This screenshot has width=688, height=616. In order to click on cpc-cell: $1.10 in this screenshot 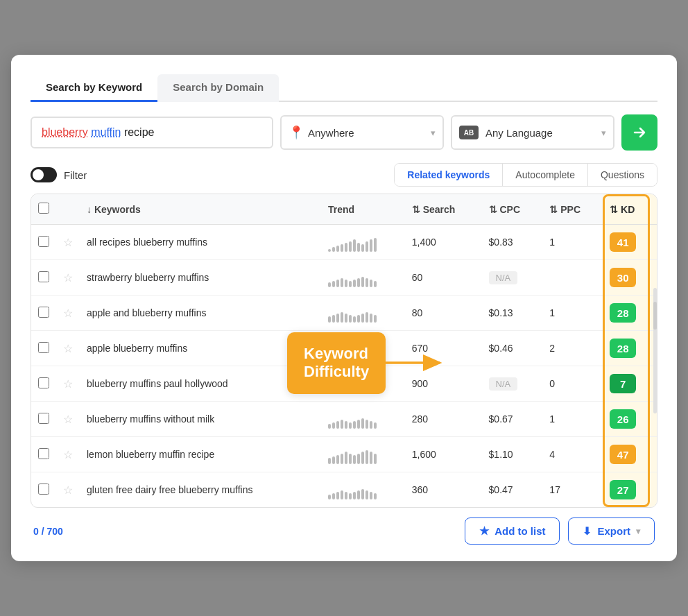, I will do `click(513, 455)`.